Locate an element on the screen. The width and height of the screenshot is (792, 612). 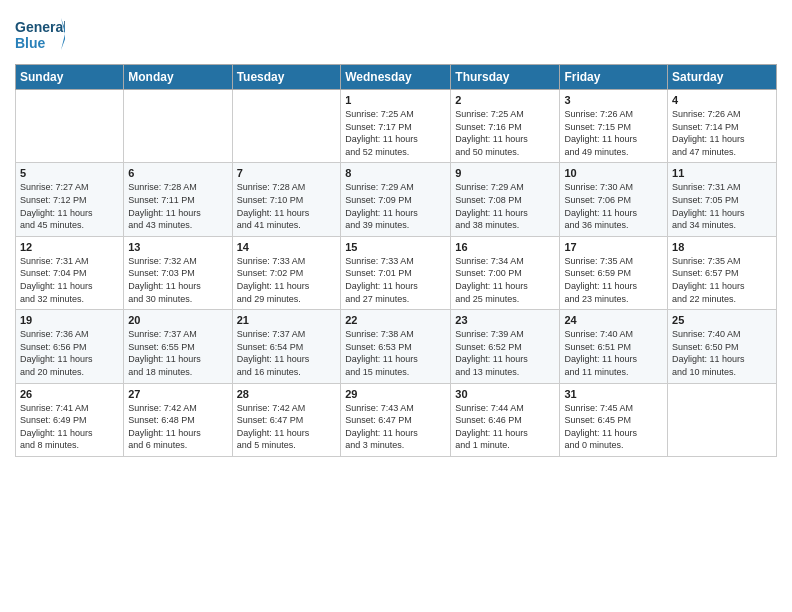
day-number: 3 is located at coordinates (614, 100).